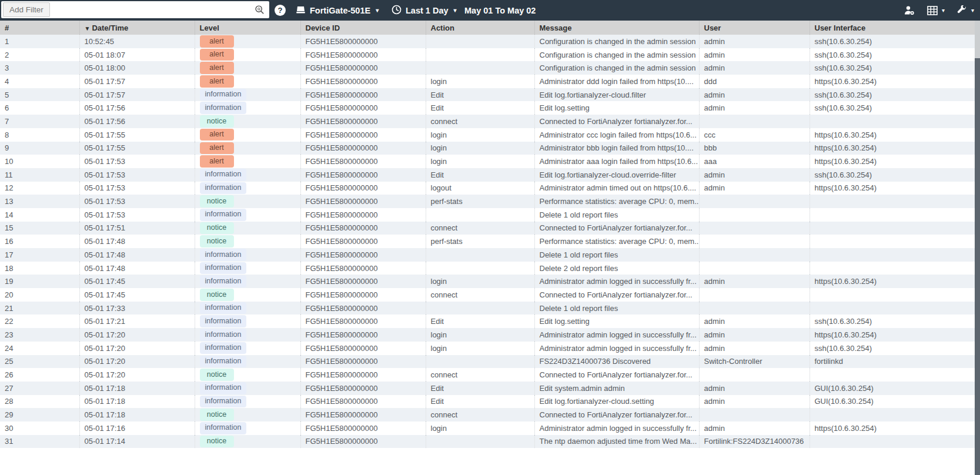 The image size is (980, 475). What do you see at coordinates (480, 28) in the screenshot?
I see `column-header-action: Action` at bounding box center [480, 28].